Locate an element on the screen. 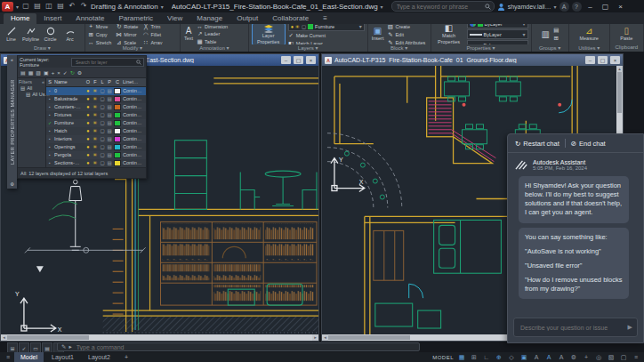 This screenshot has height=362, width=644. insert-block-button: ▣ Insert is located at coordinates (378, 34).